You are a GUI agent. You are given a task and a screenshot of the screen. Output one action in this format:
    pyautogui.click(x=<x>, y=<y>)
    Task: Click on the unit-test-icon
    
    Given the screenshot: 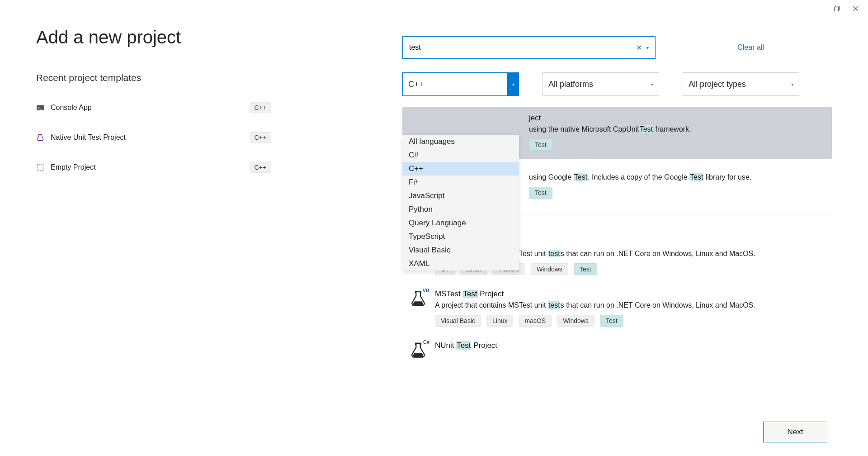 What is the action you would take?
    pyautogui.click(x=40, y=138)
    